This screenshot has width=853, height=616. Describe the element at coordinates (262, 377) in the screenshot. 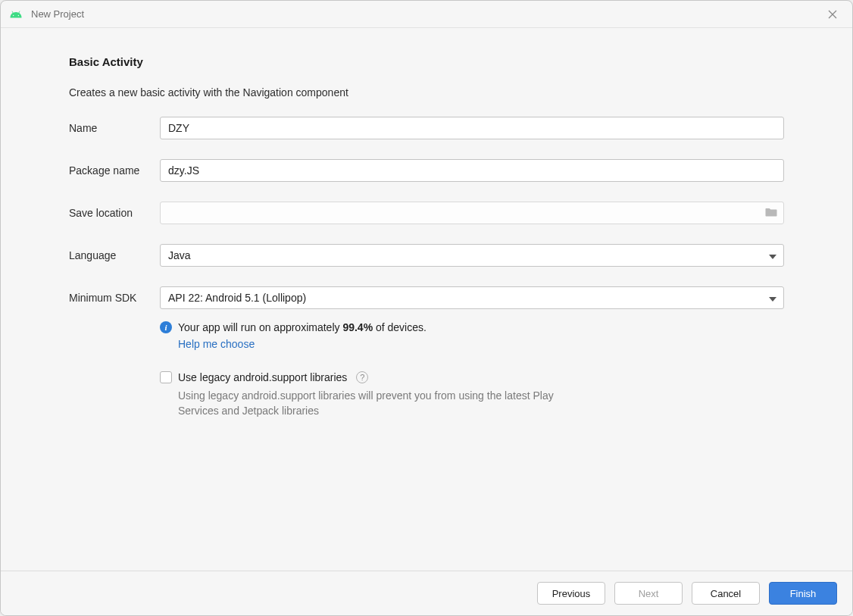

I see `legacy-checkbox-label: Use legacy android.support libraries` at that location.